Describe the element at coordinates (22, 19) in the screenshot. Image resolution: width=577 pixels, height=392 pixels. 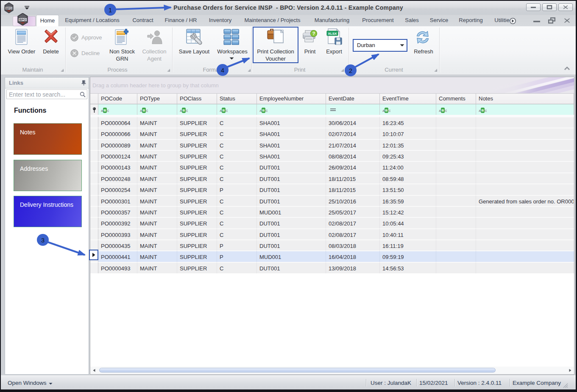
I see `svg-text: BPO` at that location.